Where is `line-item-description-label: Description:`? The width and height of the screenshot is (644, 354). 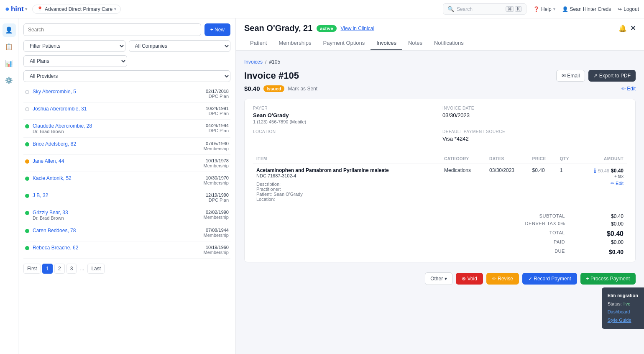
line-item-description-label: Description: is located at coordinates (347, 184).